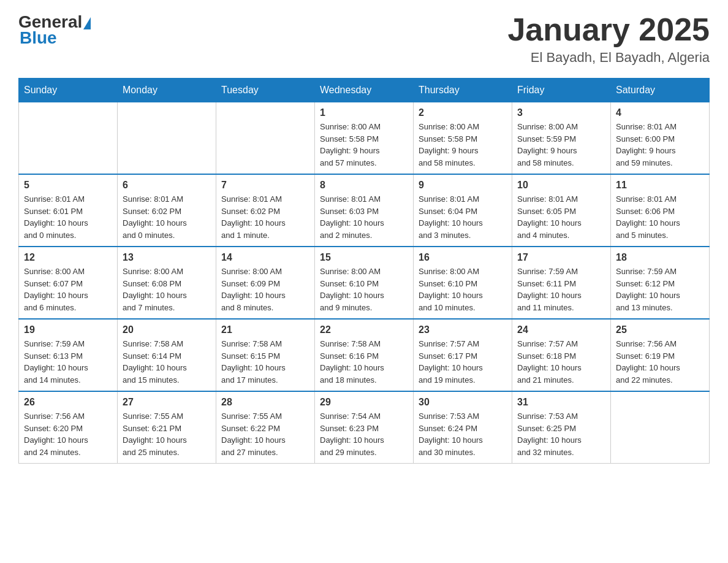 Image resolution: width=728 pixels, height=563 pixels. I want to click on day-info: Sunrise: 8:01 AMSunset: 6:00 PMDaylight:…, so click(660, 145).